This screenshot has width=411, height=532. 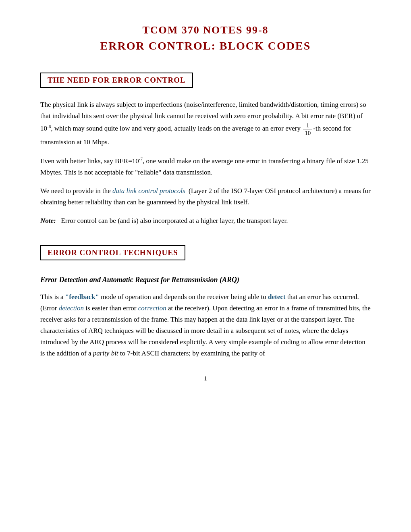 I want to click on section1-paragraph4-note: Note: Error control can be (and is) also…, so click(x=206, y=221).